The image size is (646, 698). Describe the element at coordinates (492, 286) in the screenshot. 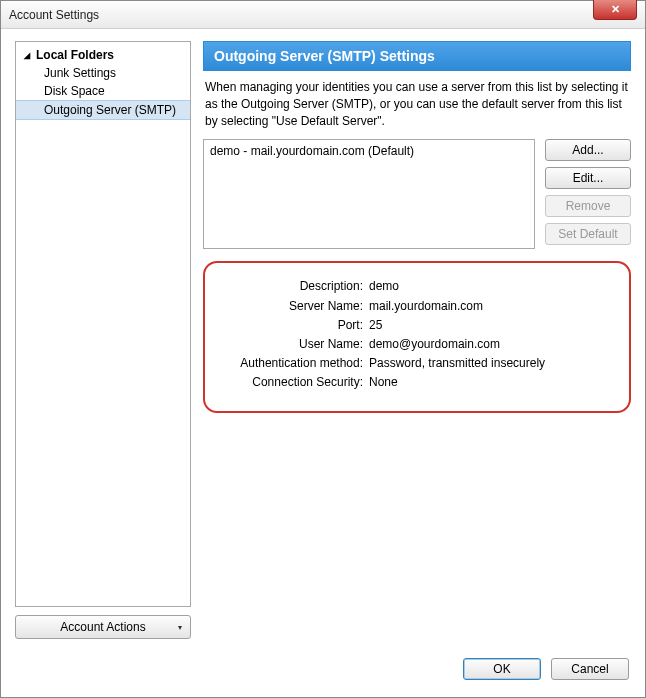

I see `detail-value: demo` at that location.